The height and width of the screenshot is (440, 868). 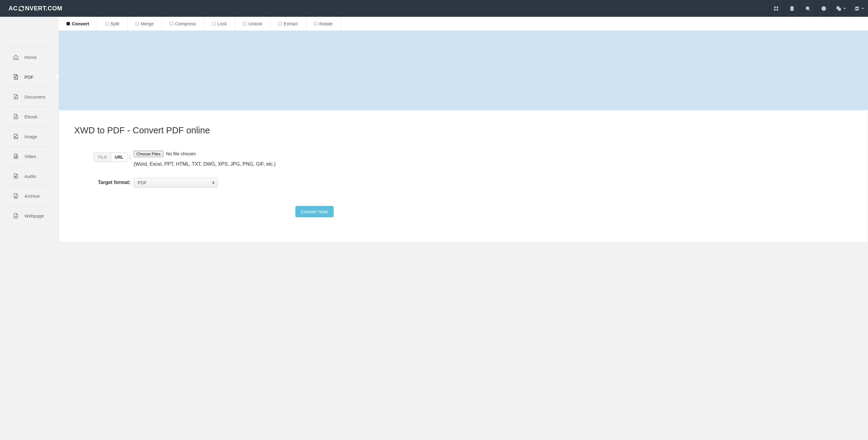 I want to click on logo-text-post: NVERT.COM, so click(x=44, y=8).